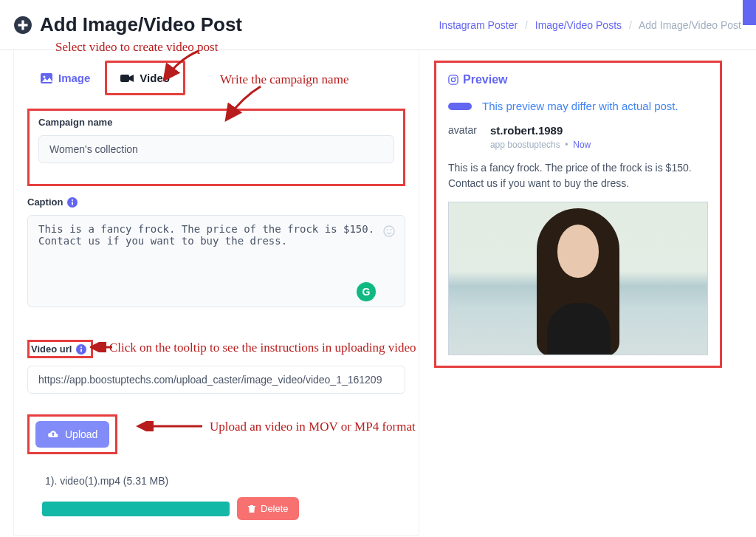 This screenshot has height=537, width=756. I want to click on upload-progress-bar, so click(136, 509).